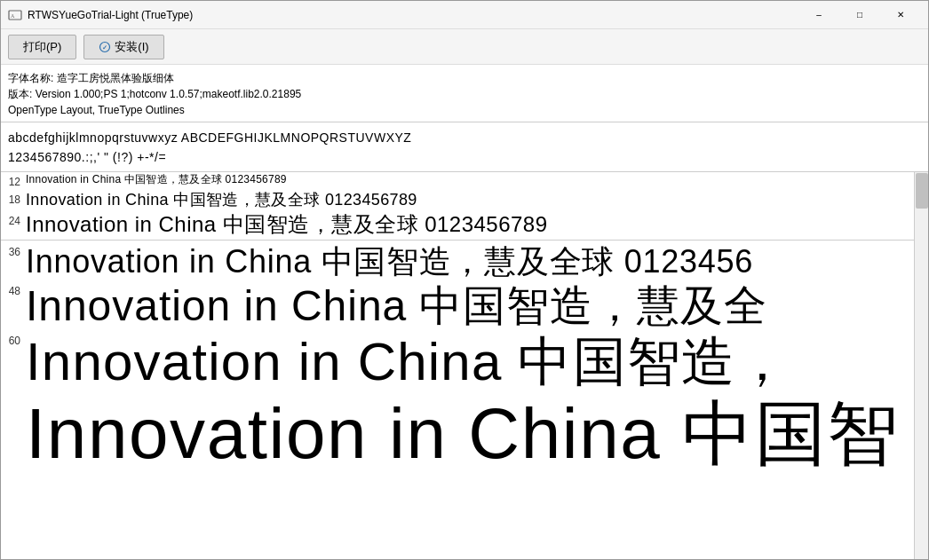  What do you see at coordinates (457, 262) in the screenshot?
I see `sample-row: 36Innovation in China 中国智造，慧及全球 0123456` at bounding box center [457, 262].